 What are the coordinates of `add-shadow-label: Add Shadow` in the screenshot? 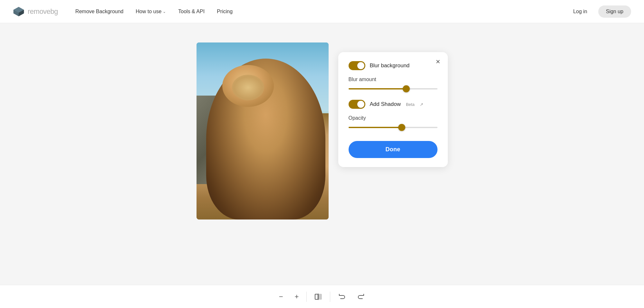 It's located at (385, 104).